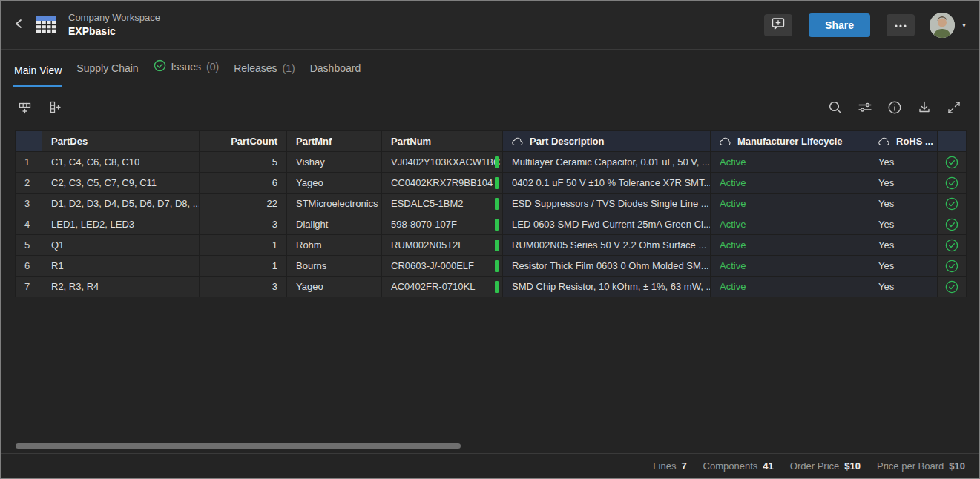  What do you see at coordinates (607, 204) in the screenshot?
I see `cell-description: ESD Suppressors / TVS Diodes Single Line…` at bounding box center [607, 204].